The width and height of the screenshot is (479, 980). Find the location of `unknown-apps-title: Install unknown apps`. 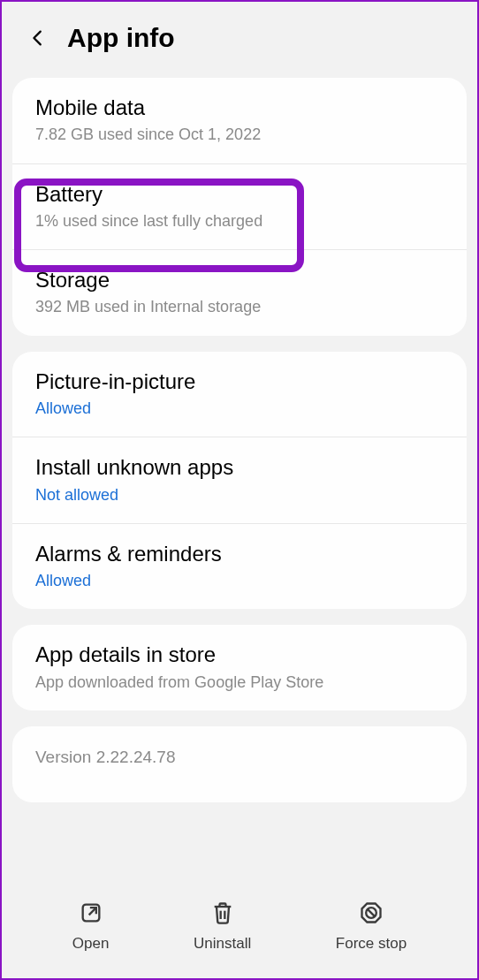

unknown-apps-title: Install unknown apps is located at coordinates (240, 467).